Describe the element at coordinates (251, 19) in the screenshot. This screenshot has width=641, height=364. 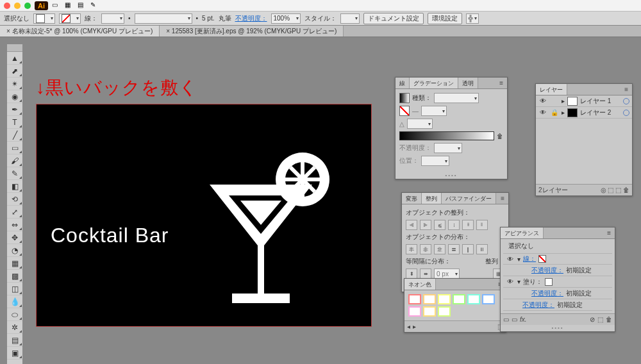
I see `opacity-label: 不透明度：` at that location.